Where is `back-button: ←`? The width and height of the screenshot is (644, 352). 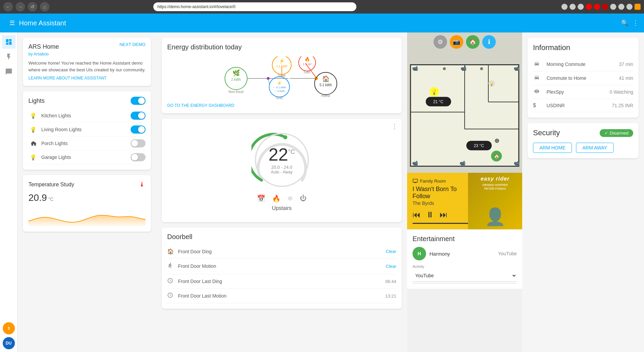
back-button: ← is located at coordinates (8, 7).